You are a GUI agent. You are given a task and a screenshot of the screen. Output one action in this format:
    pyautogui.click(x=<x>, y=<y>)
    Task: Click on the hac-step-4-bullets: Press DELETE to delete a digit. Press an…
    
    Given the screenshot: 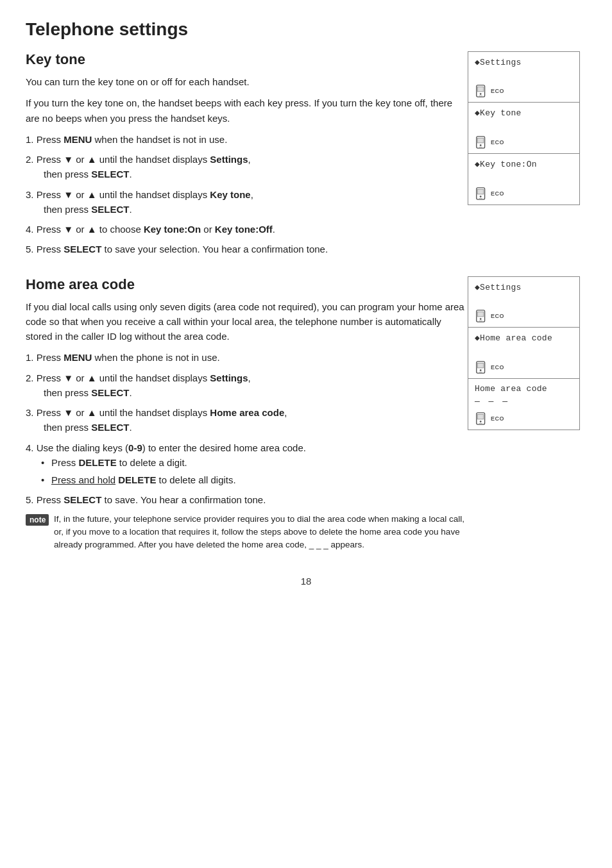 What is the action you would take?
    pyautogui.click(x=246, y=472)
    